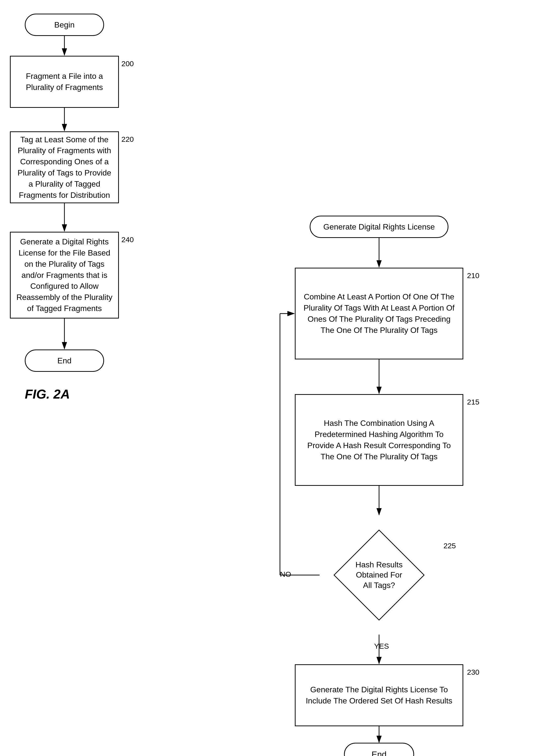 Image resolution: width=550 pixels, height=756 pixels. What do you see at coordinates (379, 227) in the screenshot?
I see `generate-drl-start: Generate Digital Rights License` at bounding box center [379, 227].